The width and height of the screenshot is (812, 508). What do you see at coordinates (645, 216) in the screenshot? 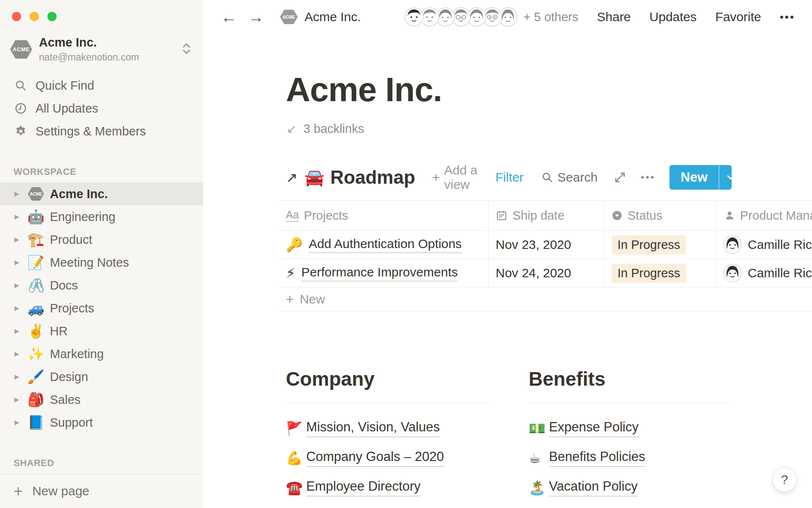
I see `column-label: Status` at bounding box center [645, 216].